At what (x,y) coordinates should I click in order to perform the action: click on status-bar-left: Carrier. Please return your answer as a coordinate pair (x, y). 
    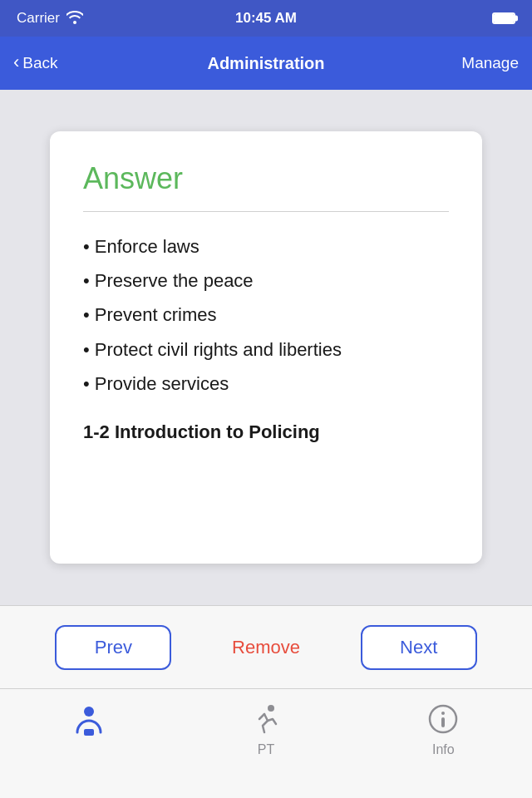
    Looking at the image, I should click on (50, 18).